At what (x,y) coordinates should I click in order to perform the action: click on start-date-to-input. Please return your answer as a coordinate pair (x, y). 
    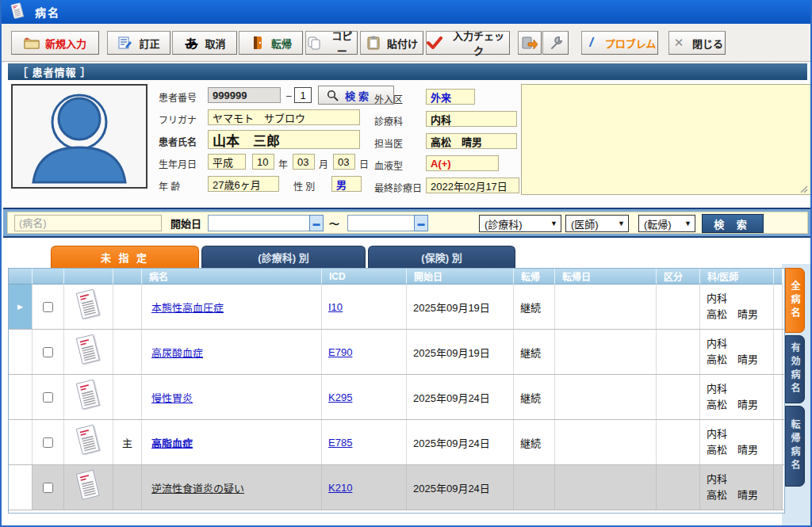
    Looking at the image, I should click on (381, 223).